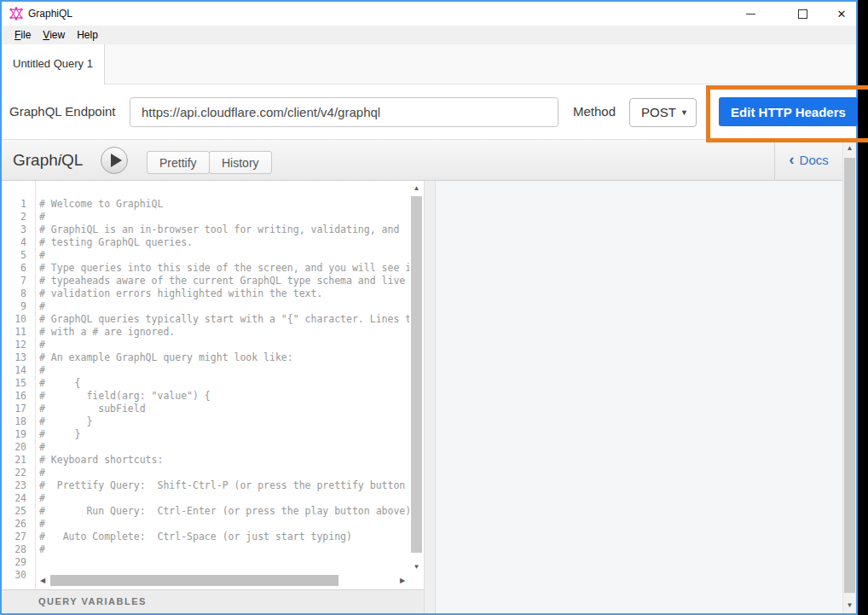 The image size is (868, 615). Describe the element at coordinates (224, 333) in the screenshot. I see `code-line: # with a # are ignored.` at that location.